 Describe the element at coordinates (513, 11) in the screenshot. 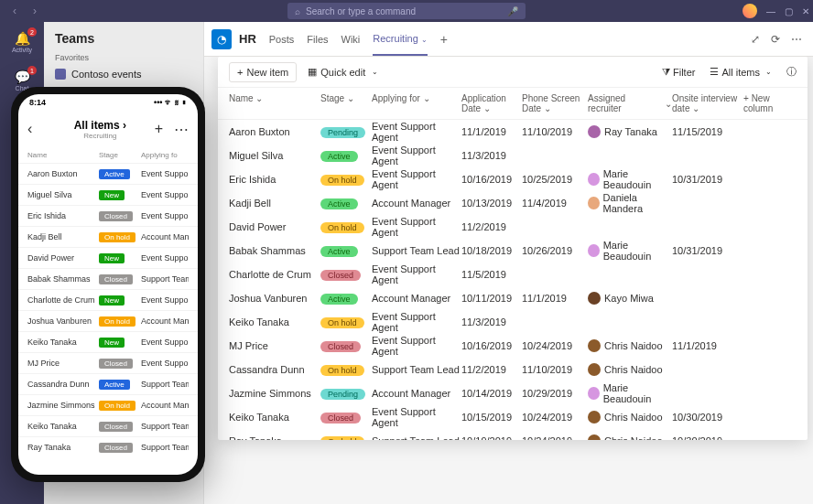

I see `mic-icon: 🎤` at that location.